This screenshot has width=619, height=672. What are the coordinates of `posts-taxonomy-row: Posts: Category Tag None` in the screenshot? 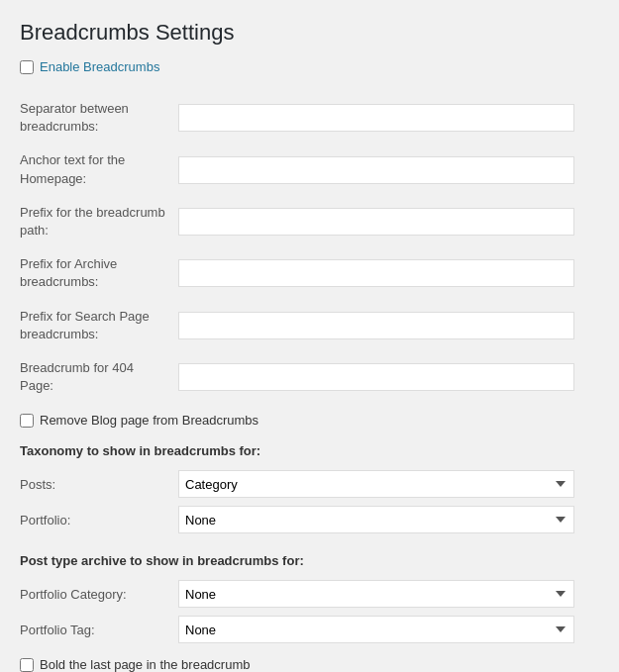 It's located at (309, 484).